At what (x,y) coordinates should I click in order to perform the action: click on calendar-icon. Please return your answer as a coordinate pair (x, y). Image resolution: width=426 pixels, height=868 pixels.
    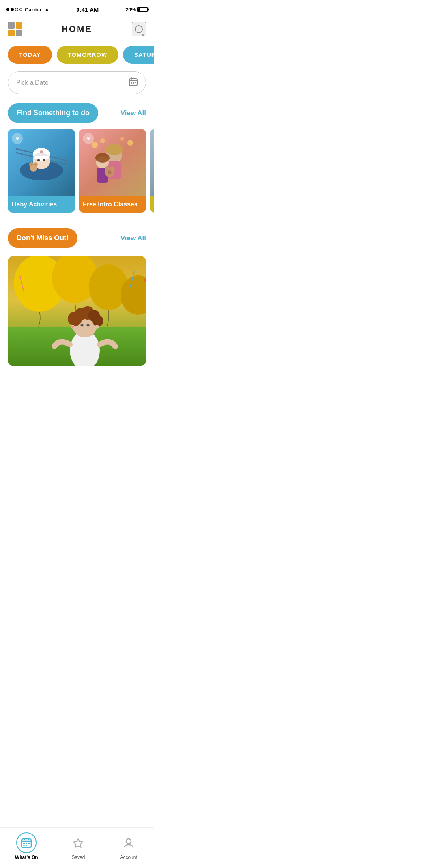
    Looking at the image, I should click on (133, 83).